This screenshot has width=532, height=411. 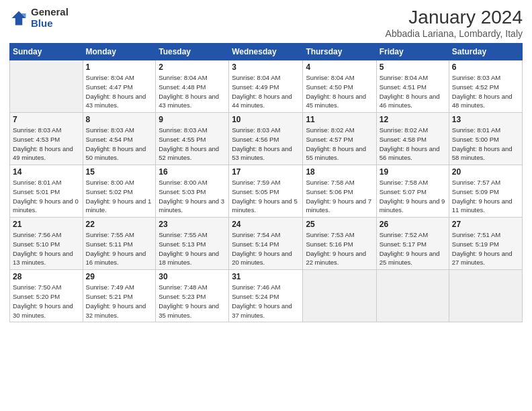 What do you see at coordinates (192, 277) in the screenshot?
I see `day-number: 30` at bounding box center [192, 277].